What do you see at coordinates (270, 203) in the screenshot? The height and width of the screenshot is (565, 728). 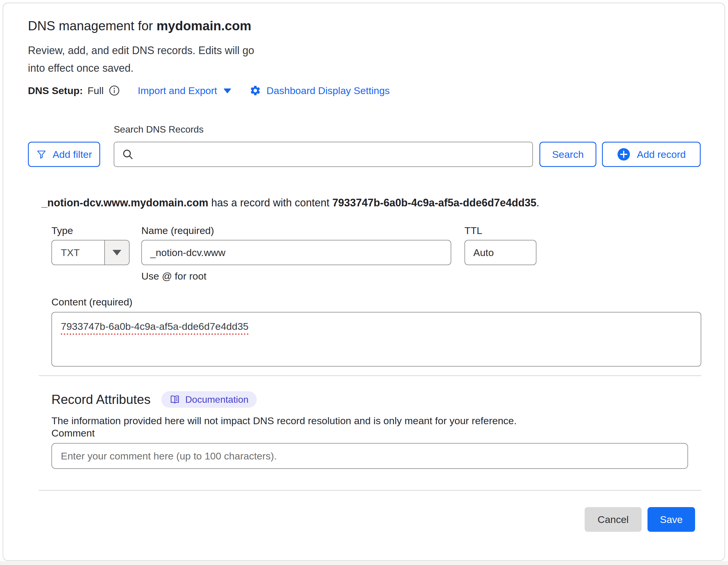 I see `record-notice-middle: has a record with content` at bounding box center [270, 203].